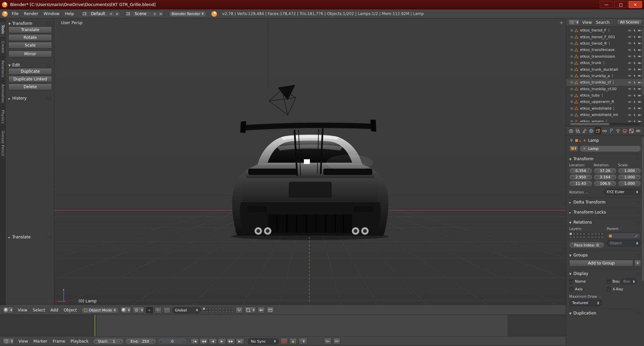  What do you see at coordinates (605, 82) in the screenshot?
I see `outliner-item: etkss_trunklip_cf` at bounding box center [605, 82].